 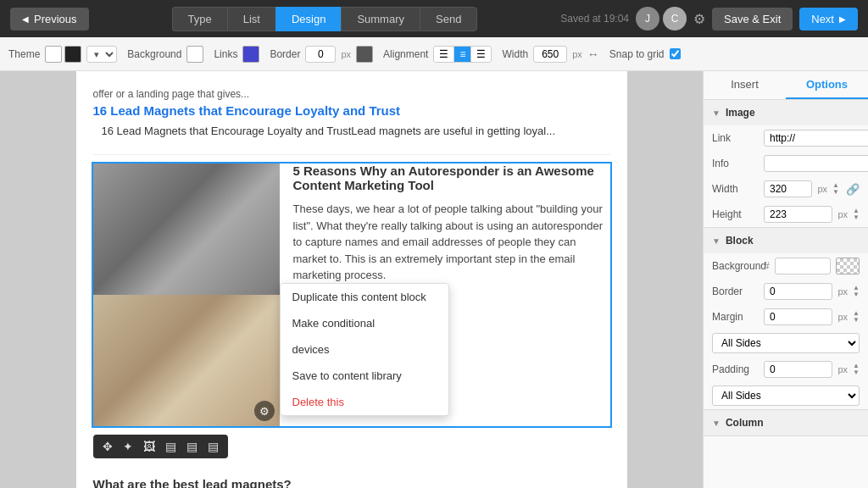 What do you see at coordinates (186, 295) in the screenshot?
I see `image-container: ✥ ✦ 🖼 ▤ ▤ ▤ ⚙` at bounding box center [186, 295].